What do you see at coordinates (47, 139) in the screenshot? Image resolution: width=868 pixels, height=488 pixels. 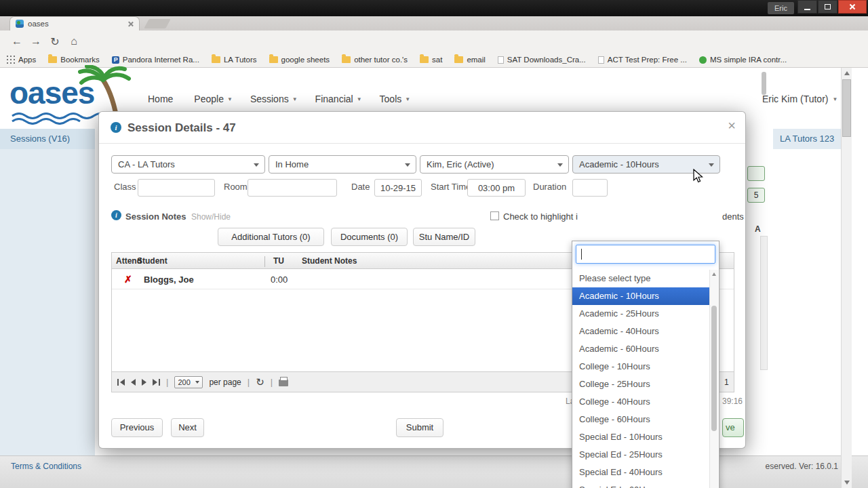 I see `sidebar-item-sessions: Sessions (V16)` at bounding box center [47, 139].